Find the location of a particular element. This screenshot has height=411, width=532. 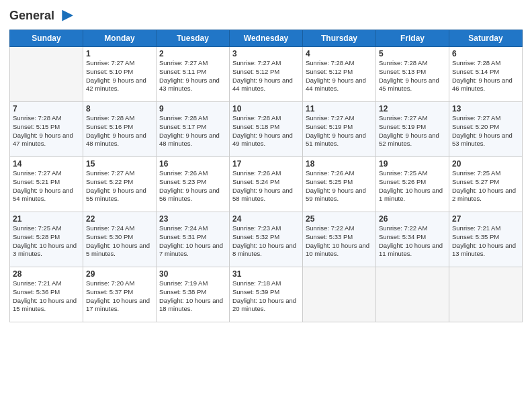

day-number: 23 is located at coordinates (193, 219).